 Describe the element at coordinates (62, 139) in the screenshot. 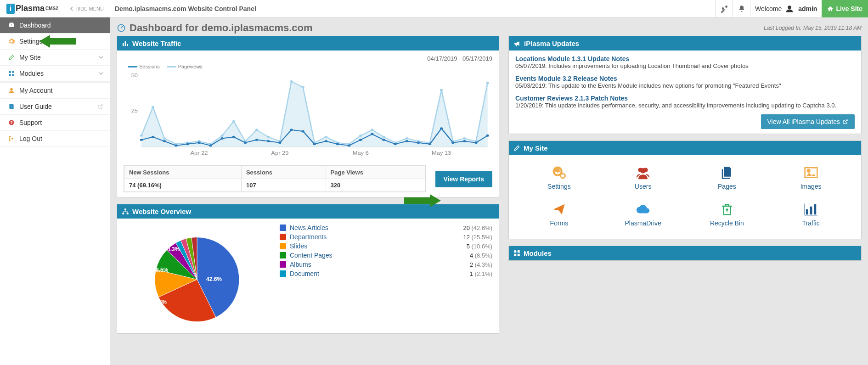

I see `sidebar-label: Log Out` at that location.